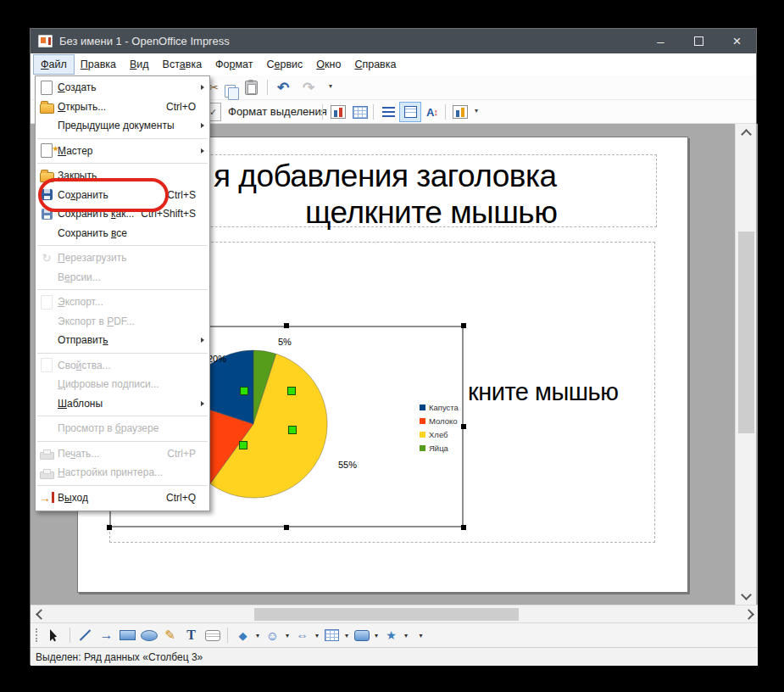  What do you see at coordinates (47, 258) in the screenshot?
I see `reload-icon: ↻` at bounding box center [47, 258].